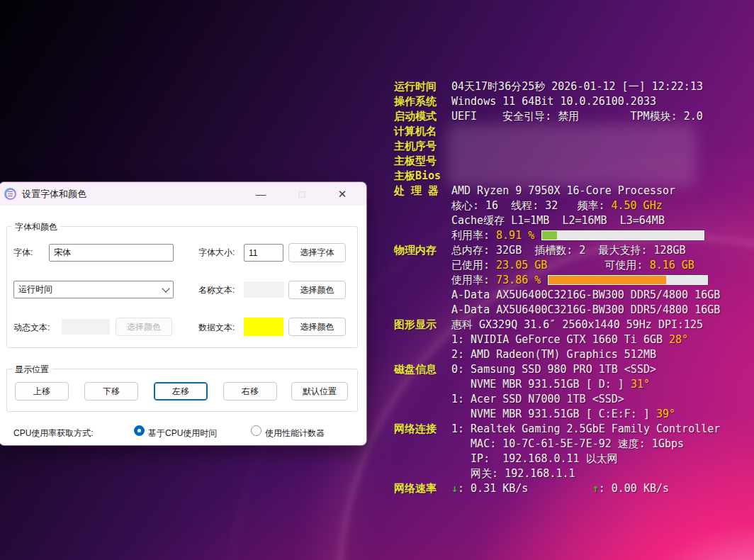  Describe the element at coordinates (42, 391) in the screenshot. I see `move-up-button: 上移` at that location.